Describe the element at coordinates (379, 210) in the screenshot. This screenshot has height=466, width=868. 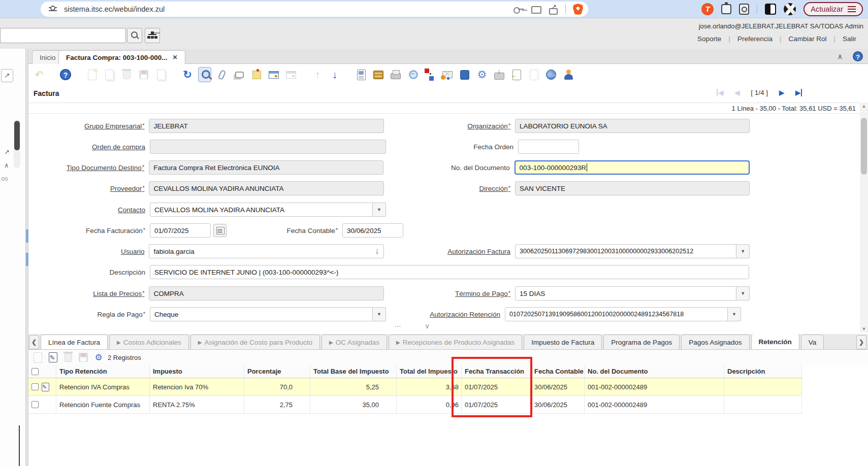
I see `contacto-dropdown-button: ▼` at that location.